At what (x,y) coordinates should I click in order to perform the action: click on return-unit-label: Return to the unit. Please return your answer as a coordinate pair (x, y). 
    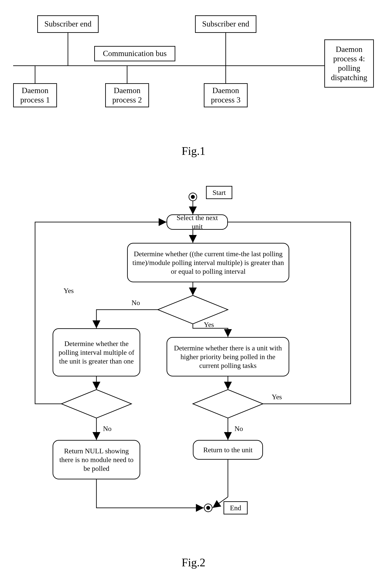
    Looking at the image, I should click on (228, 450).